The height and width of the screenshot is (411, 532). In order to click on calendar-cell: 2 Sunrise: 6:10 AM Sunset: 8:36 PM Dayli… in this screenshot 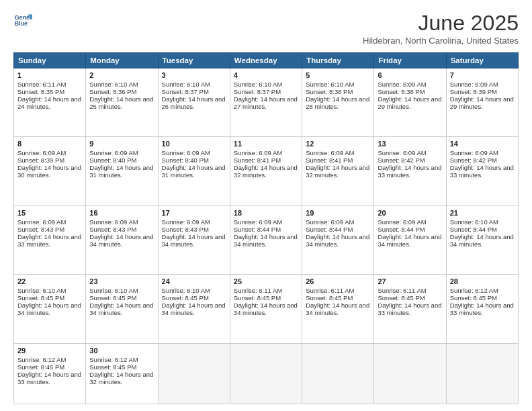, I will do `click(122, 103)`.